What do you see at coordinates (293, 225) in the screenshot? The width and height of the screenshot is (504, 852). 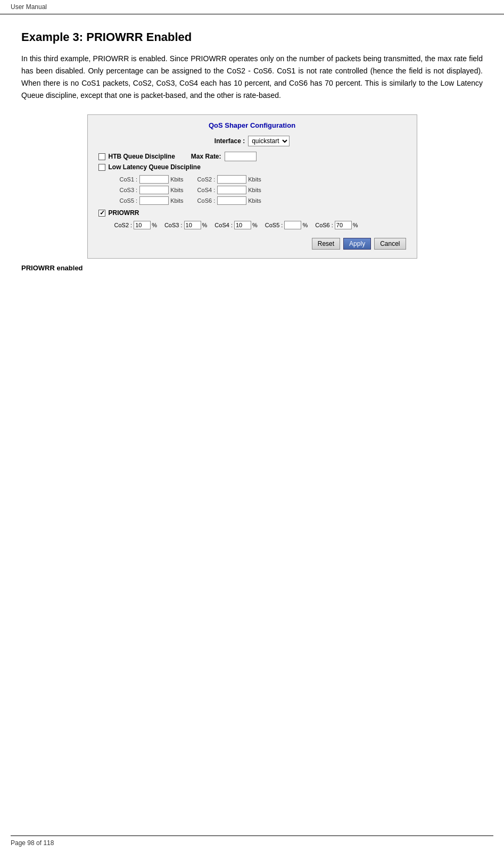 I see `priowrr-cos5-input` at bounding box center [293, 225].